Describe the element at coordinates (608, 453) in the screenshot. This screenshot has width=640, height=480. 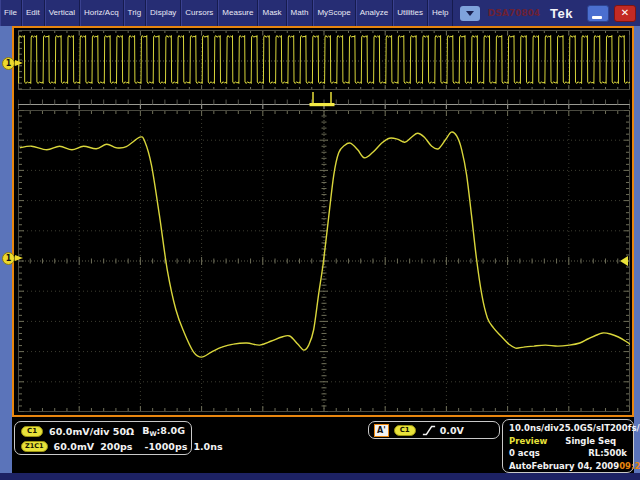
I see `record-length: RL:500k` at that location.